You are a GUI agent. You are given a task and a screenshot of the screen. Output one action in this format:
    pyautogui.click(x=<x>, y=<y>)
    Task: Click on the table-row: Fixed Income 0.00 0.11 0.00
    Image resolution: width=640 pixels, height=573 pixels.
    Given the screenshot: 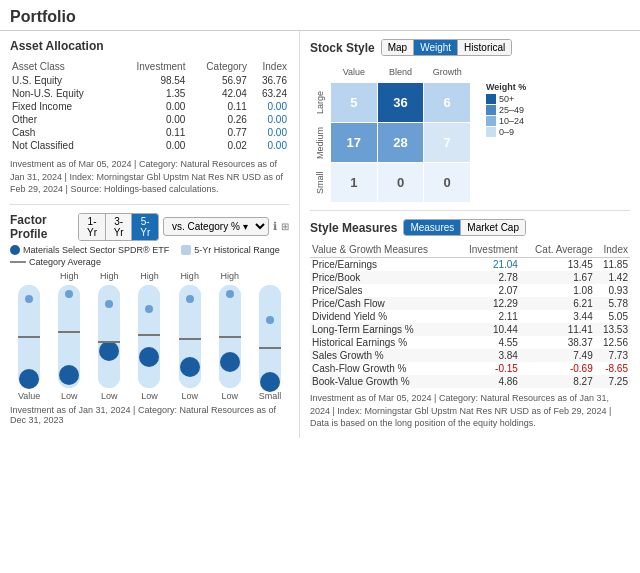 What is the action you would take?
    pyautogui.click(x=150, y=106)
    